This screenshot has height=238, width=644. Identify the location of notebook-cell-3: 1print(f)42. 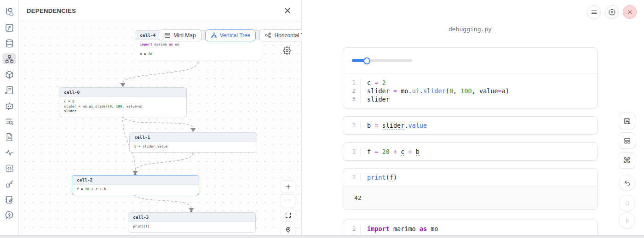
(470, 189).